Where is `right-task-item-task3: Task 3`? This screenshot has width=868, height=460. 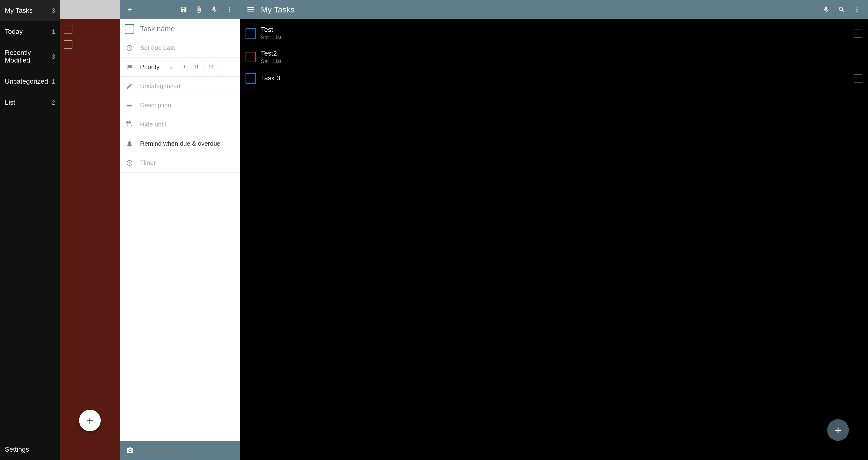
right-task-item-task3: Task 3 is located at coordinates (554, 79).